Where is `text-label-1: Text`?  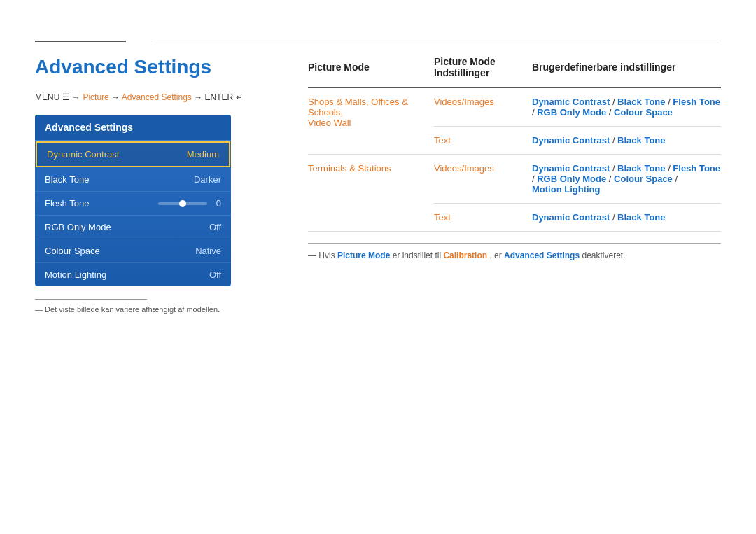 text-label-1: Text is located at coordinates (442, 140).